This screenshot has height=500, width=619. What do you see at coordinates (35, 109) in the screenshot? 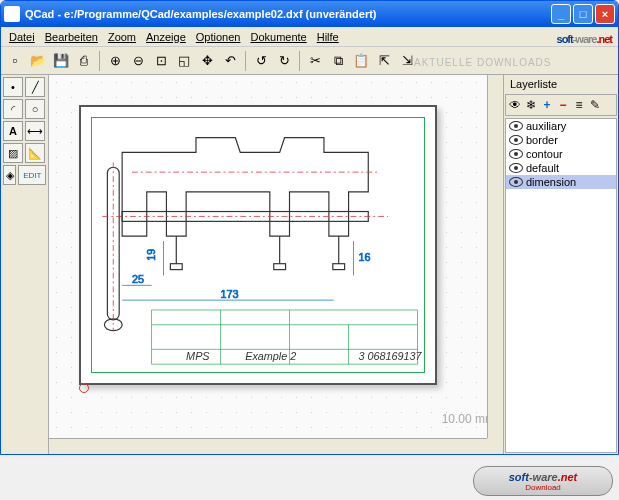
I see `circle-tool-icon: ○` at bounding box center [35, 109].